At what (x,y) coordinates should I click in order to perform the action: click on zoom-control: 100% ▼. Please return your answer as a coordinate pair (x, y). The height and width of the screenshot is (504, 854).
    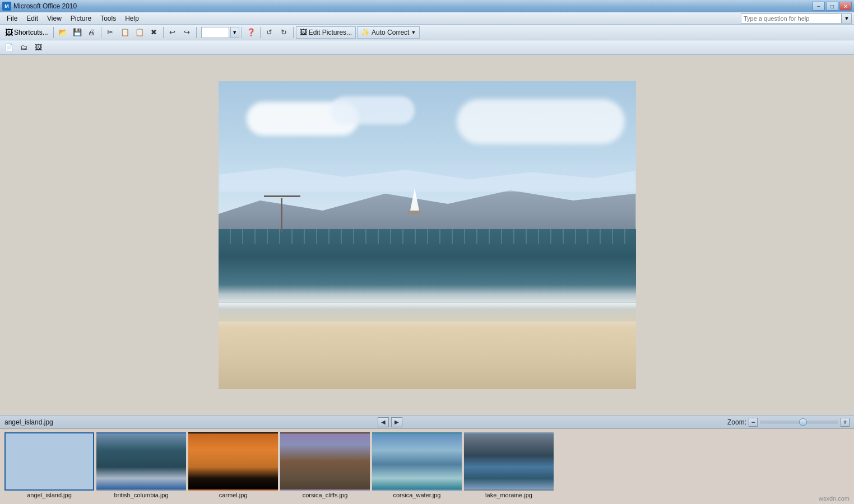
    Looking at the image, I should click on (220, 32).